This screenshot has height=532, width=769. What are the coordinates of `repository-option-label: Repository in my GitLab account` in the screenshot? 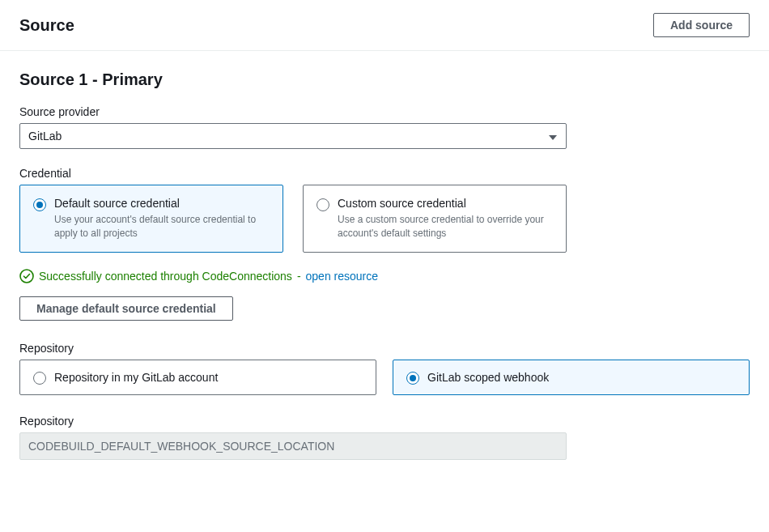 It's located at (136, 377).